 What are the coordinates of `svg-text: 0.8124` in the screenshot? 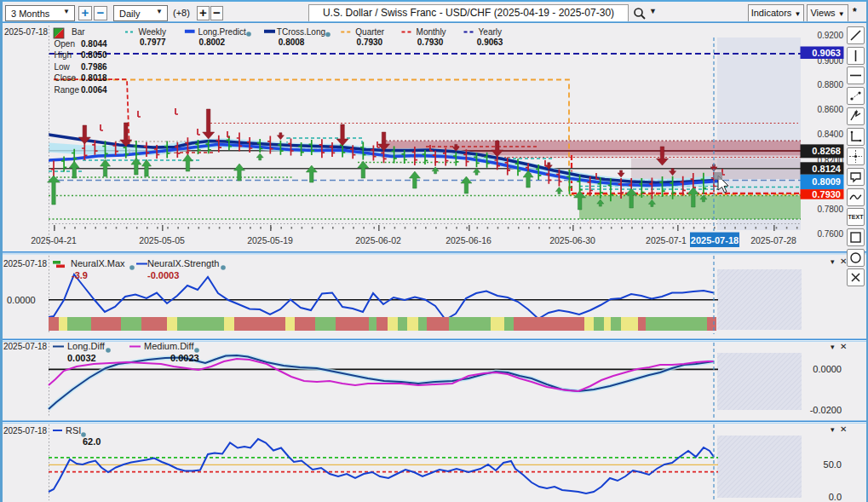 It's located at (826, 169).